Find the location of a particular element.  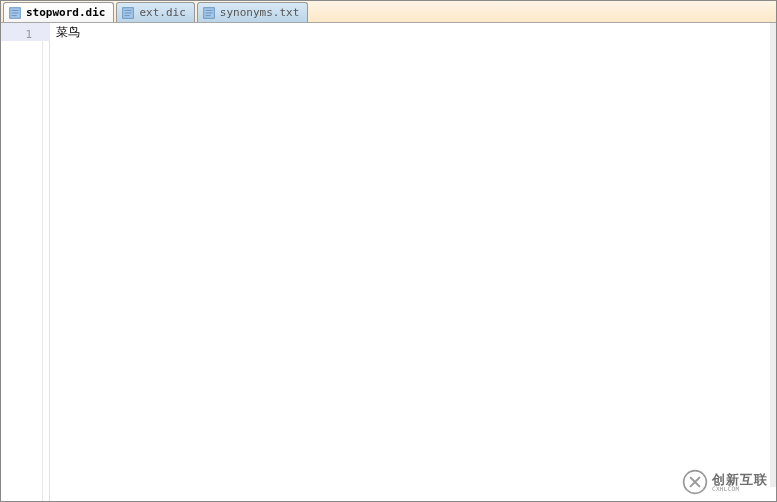

tab-label: stopword.dic is located at coordinates (66, 12).